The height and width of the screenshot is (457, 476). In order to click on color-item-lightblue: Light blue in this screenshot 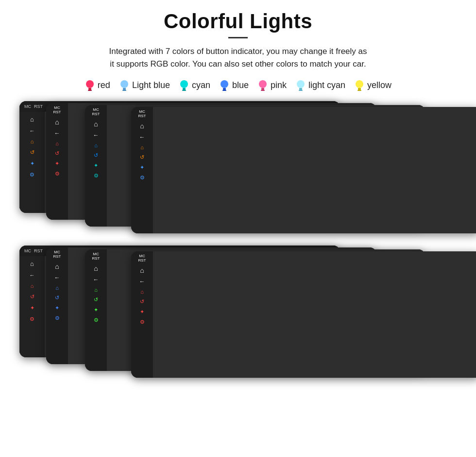, I will do `click(145, 86)`.